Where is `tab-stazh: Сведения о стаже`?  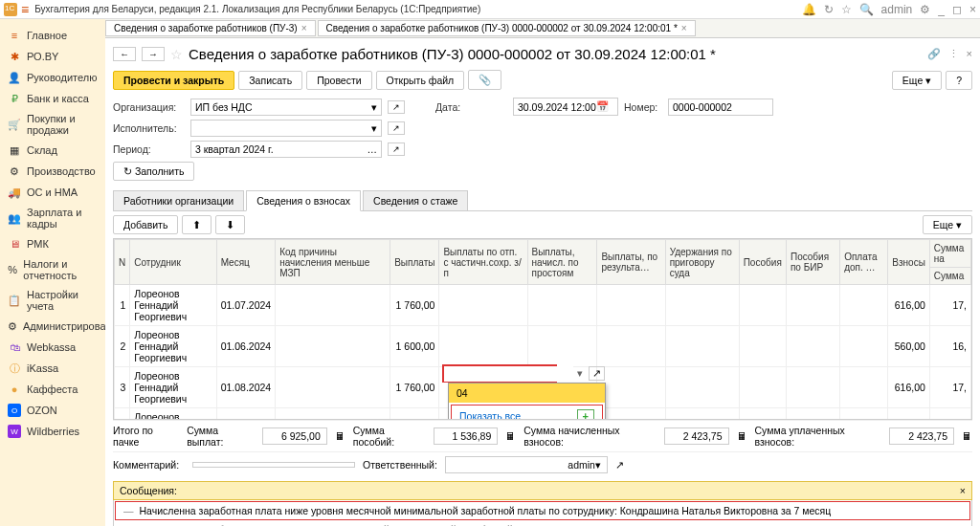 tab-stazh: Сведения о стаже is located at coordinates (415, 201).